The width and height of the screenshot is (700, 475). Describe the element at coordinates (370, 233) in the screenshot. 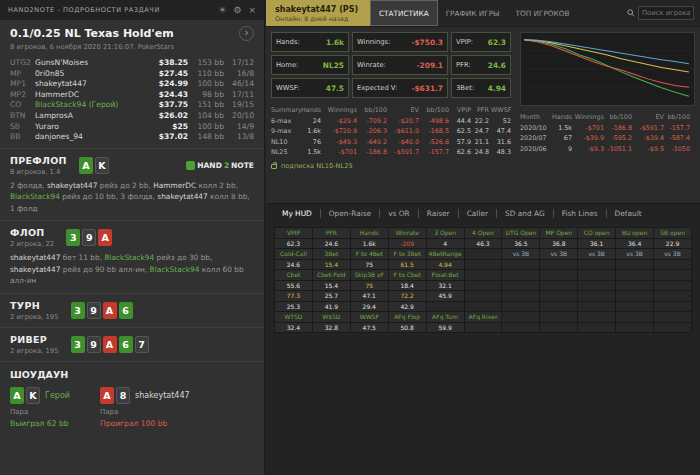

I see `hud-cell: Hands` at that location.